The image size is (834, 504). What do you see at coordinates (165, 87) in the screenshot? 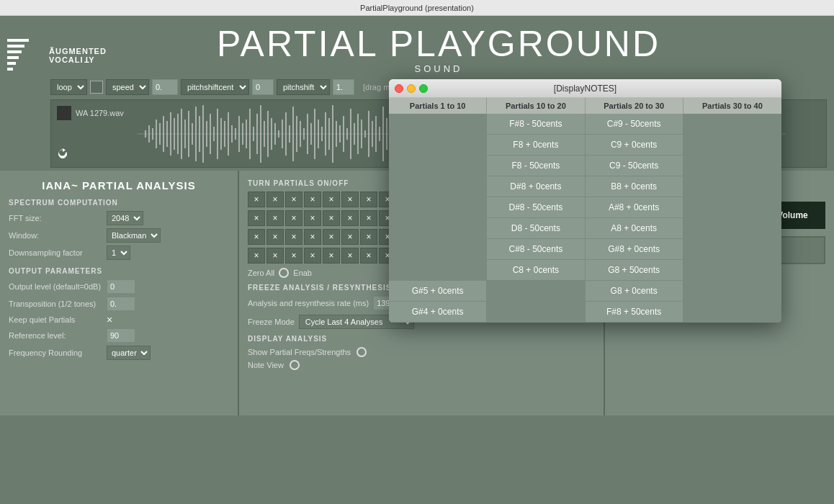
I see `speed-input` at bounding box center [165, 87].